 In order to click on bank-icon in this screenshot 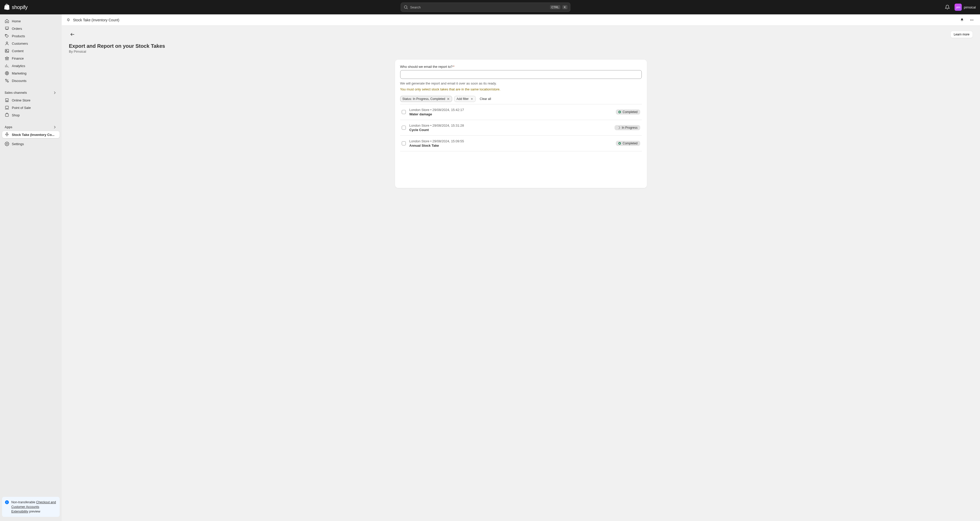, I will do `click(7, 58)`.